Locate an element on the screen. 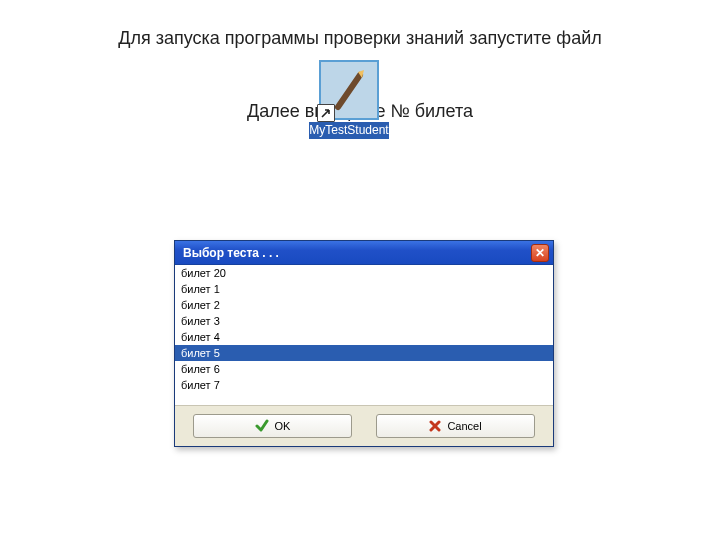  list-item: билет 3 is located at coordinates (364, 321).